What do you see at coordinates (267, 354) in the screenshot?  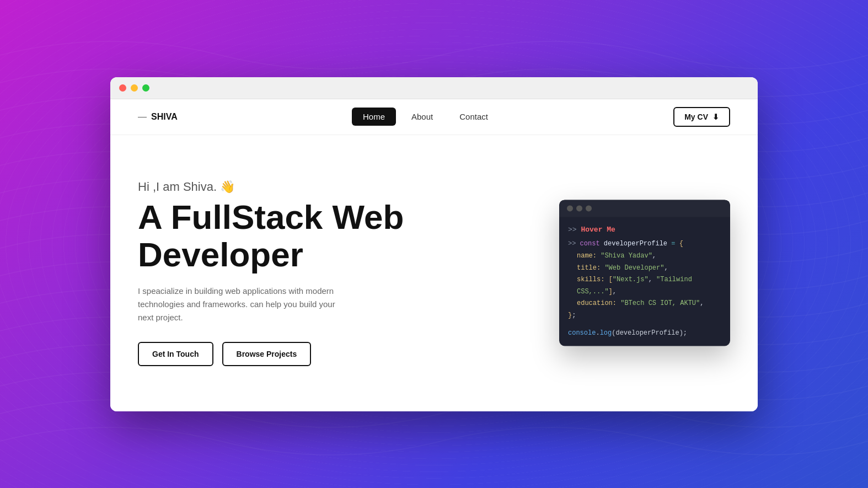 I see `browse-projects-button: Browse Projects` at bounding box center [267, 354].